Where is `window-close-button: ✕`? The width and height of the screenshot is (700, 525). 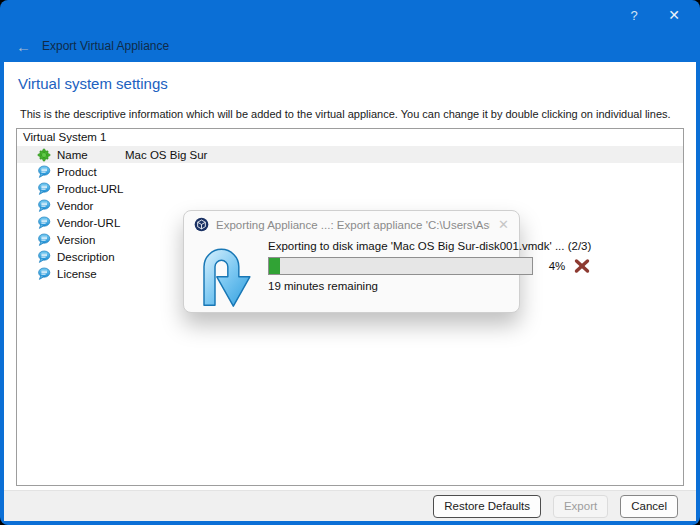
window-close-button: ✕ is located at coordinates (674, 15).